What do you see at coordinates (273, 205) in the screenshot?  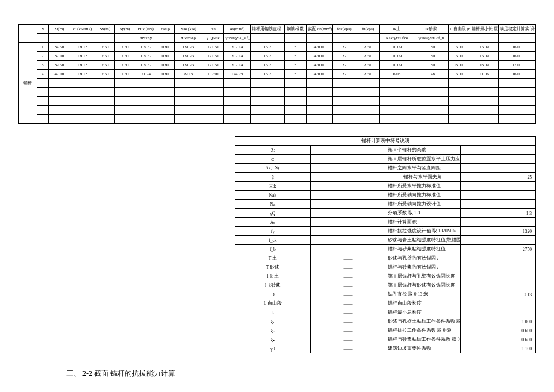 I see `legend-symbol: Na` at bounding box center [273, 205].